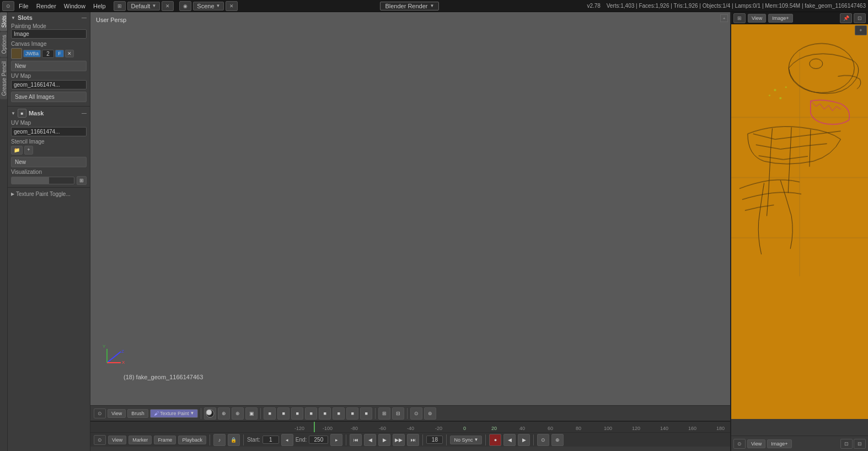 This screenshot has width=868, height=451. What do you see at coordinates (283, 413) in the screenshot?
I see `slot2-btn: ■` at bounding box center [283, 413].